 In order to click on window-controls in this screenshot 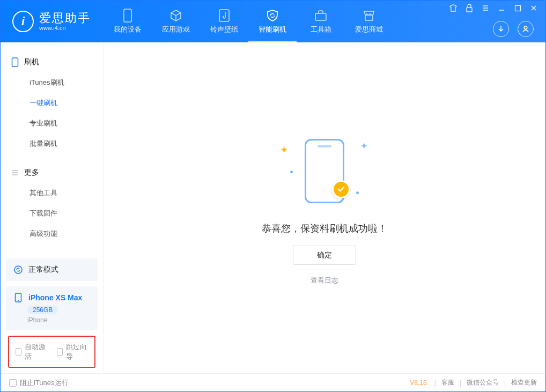, I will do `click(493, 8)`.